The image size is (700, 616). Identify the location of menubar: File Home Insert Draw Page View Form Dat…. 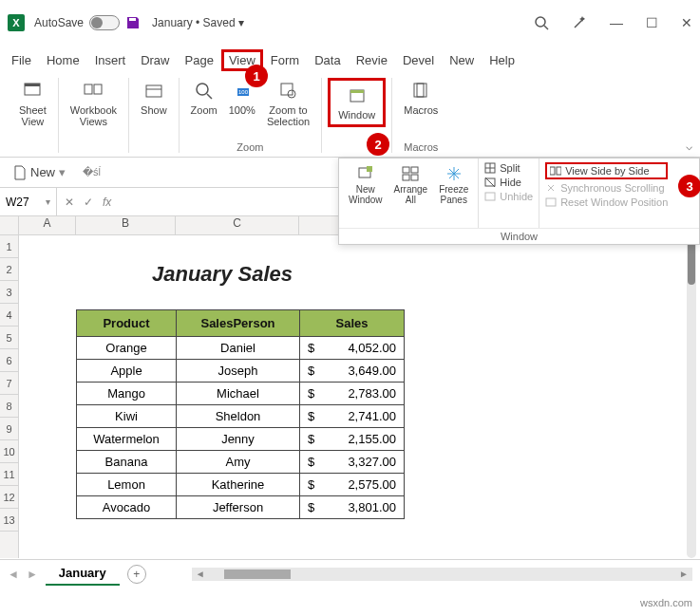
(350, 60).